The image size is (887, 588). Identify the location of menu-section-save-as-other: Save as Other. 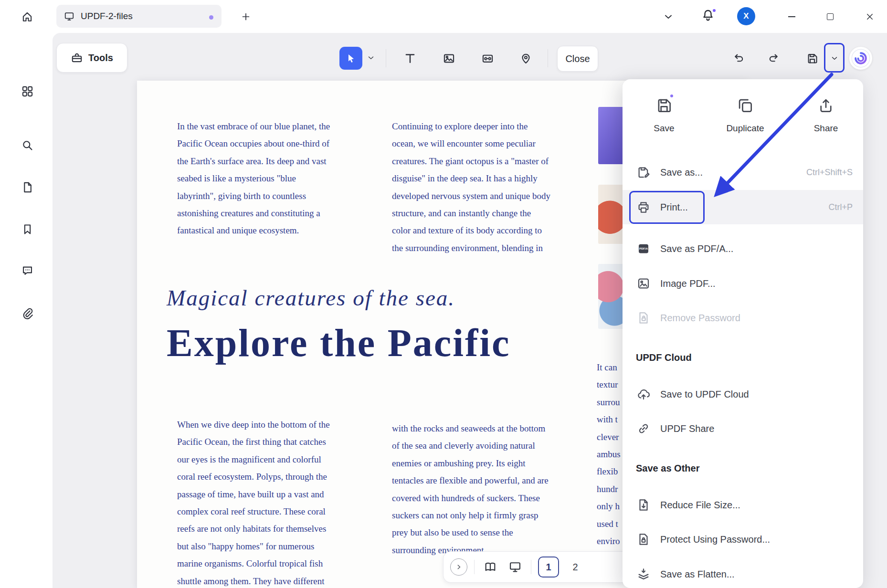
(667, 469).